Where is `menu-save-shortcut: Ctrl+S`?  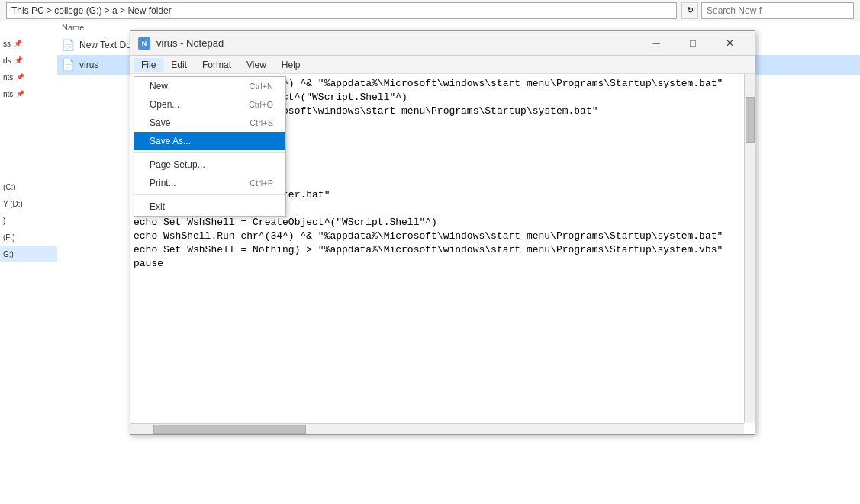
menu-save-shortcut: Ctrl+S is located at coordinates (261, 123).